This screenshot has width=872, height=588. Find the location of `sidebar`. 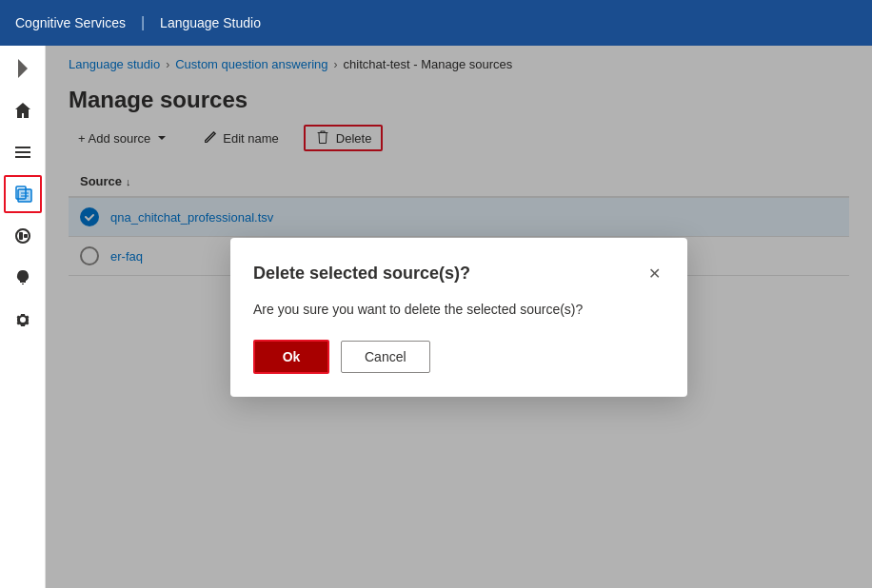

sidebar is located at coordinates (23, 317).